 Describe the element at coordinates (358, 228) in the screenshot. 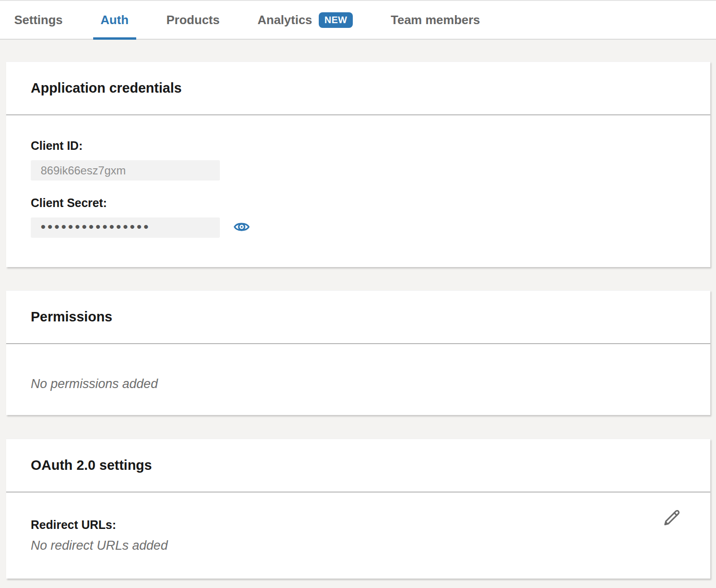

I see `client-secret-row: ••••••••••••••••` at that location.